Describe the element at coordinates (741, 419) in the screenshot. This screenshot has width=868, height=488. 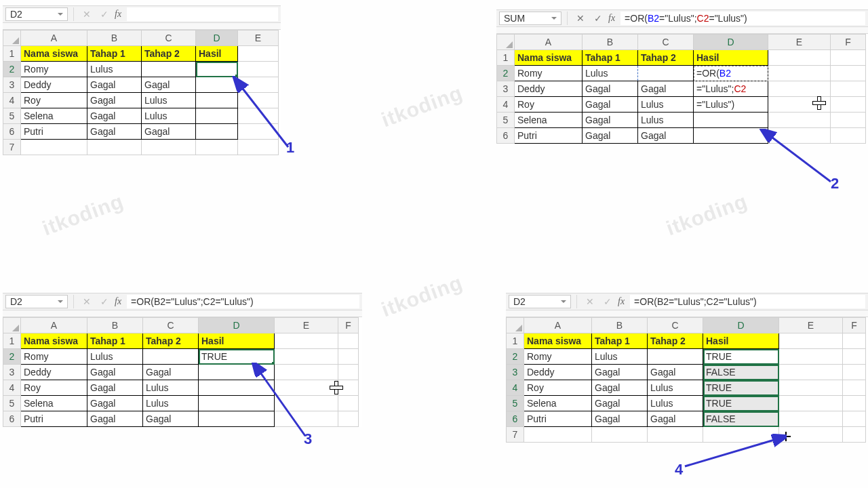
I see `cell: FALSE` at that location.